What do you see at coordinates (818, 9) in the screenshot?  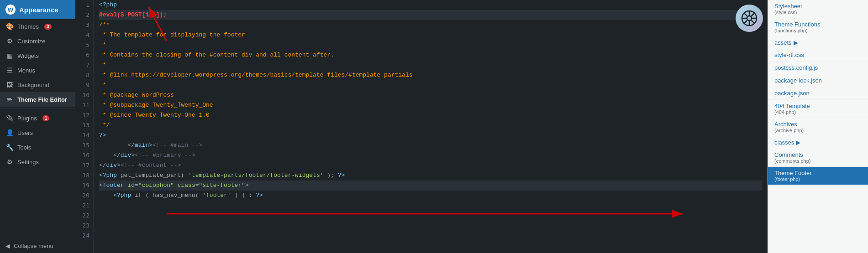 I see `file-item-stylesheet: Stylesheet (style.css)` at bounding box center [818, 9].